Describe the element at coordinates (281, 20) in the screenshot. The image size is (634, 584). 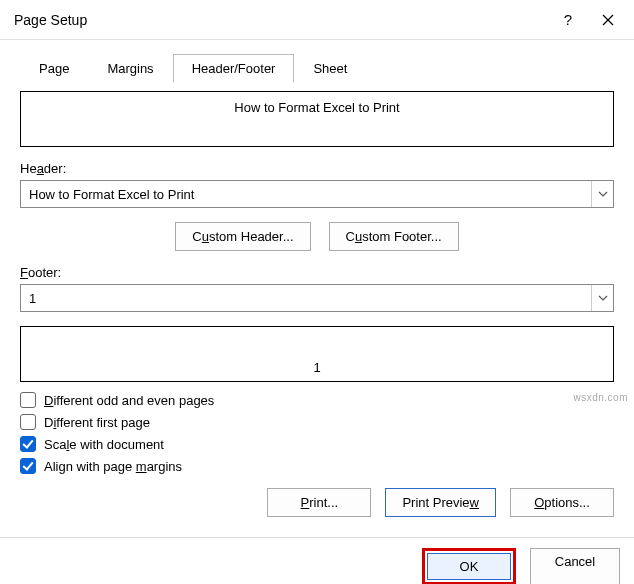
I see `dialog-title: Page Setup` at that location.